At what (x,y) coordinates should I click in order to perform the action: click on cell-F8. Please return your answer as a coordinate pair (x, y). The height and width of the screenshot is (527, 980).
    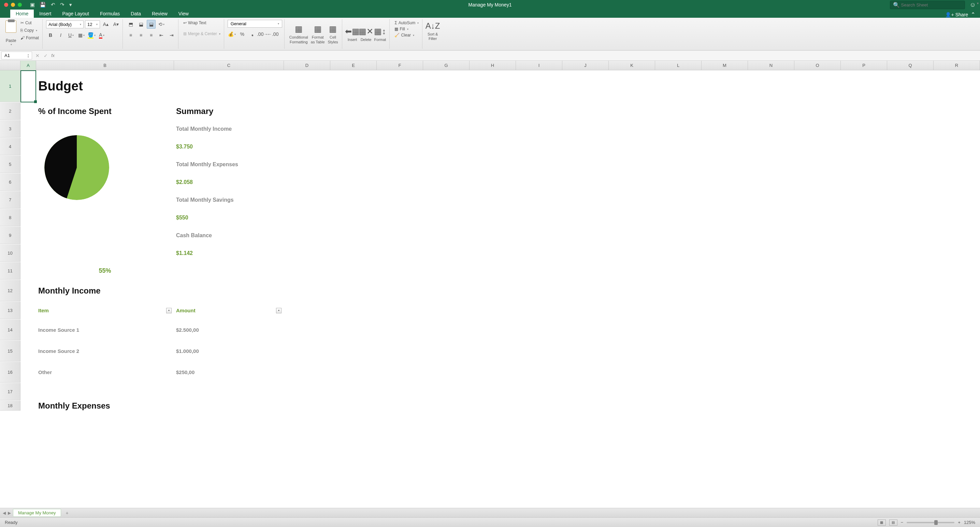
    Looking at the image, I should click on (400, 218).